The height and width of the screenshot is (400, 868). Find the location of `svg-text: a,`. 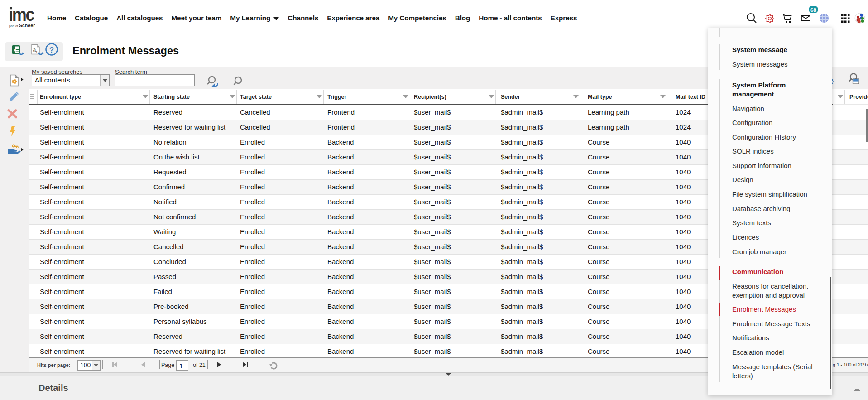

svg-text: a, is located at coordinates (35, 50).